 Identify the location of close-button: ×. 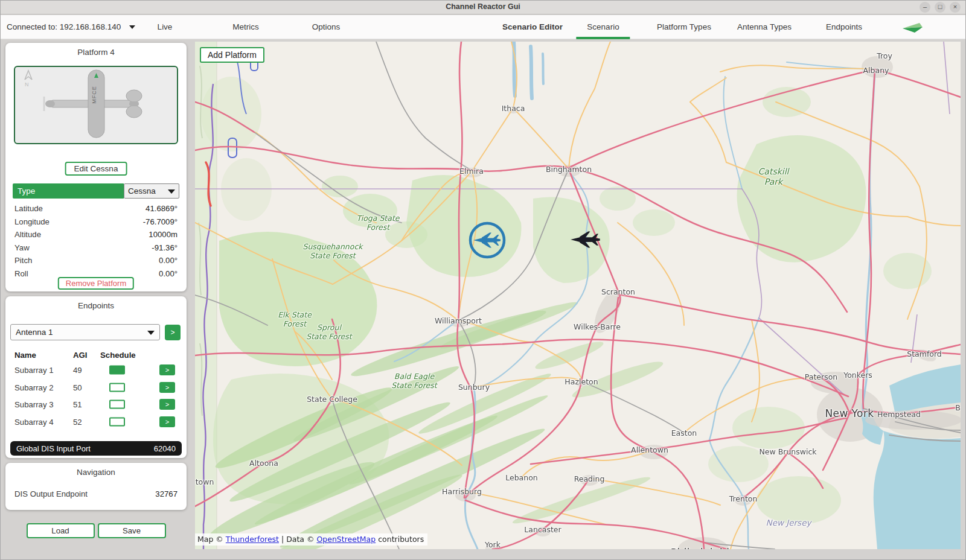
(955, 7).